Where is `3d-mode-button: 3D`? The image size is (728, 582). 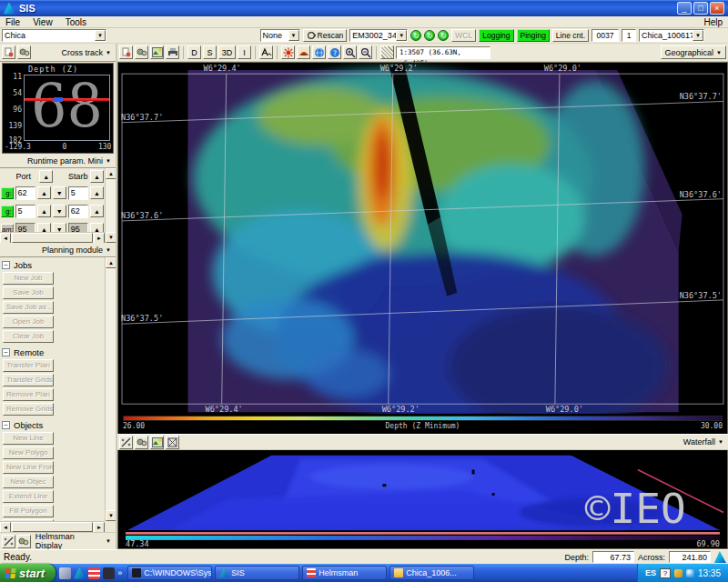
3d-mode-button: 3D is located at coordinates (228, 53).